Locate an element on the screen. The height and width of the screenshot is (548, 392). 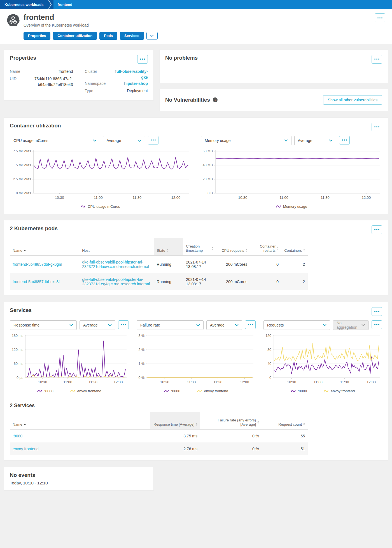
pod-name-link: frontend-5b48857dbf-nxc8f is located at coordinates (36, 282).